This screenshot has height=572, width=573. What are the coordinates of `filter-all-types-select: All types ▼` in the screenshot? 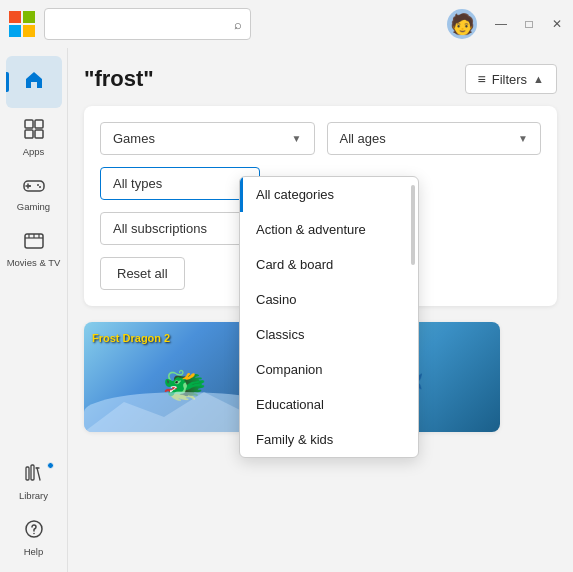 It's located at (180, 184).